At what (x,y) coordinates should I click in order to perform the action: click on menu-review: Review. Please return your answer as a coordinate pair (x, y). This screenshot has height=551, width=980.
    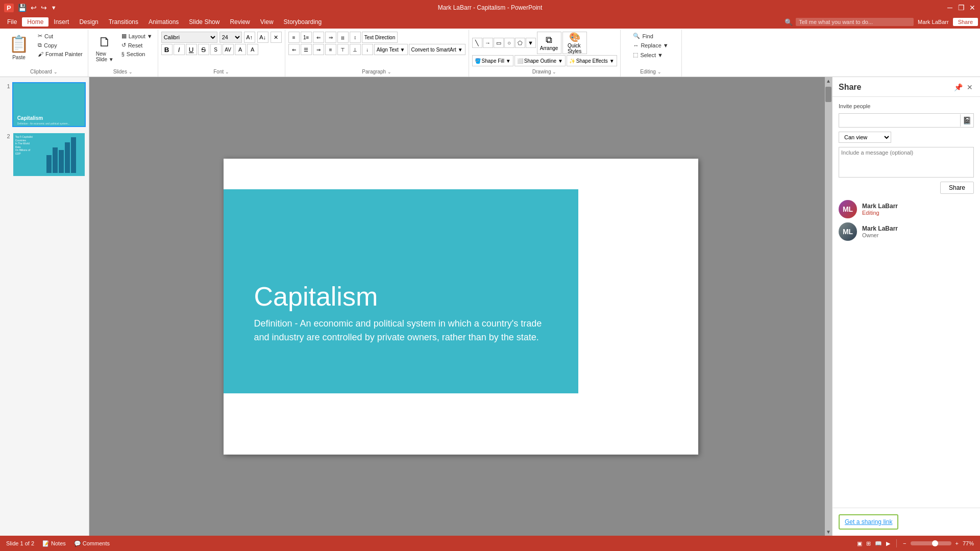
    Looking at the image, I should click on (240, 22).